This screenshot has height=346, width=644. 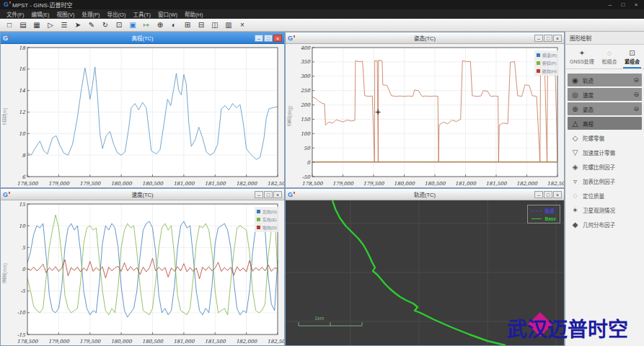 What do you see at coordinates (425, 38) in the screenshot?
I see `attitude-window-titlebar: G 姿态(TC) – □ ×` at bounding box center [425, 38].